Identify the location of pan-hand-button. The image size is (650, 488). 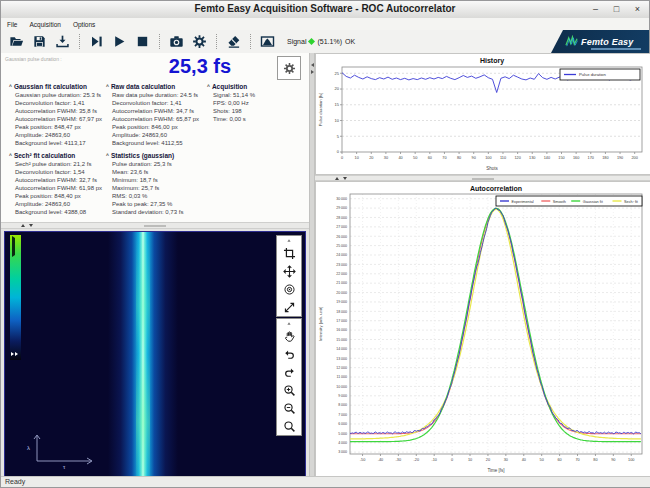
(289, 336).